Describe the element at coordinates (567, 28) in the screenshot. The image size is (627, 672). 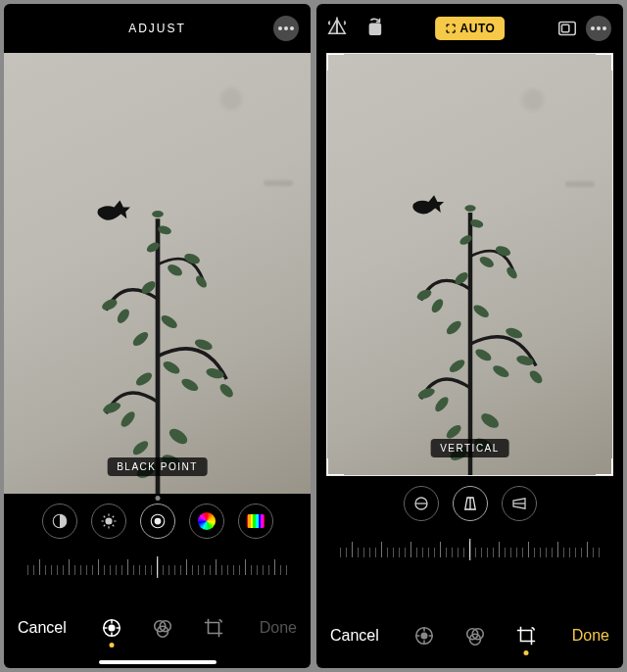
I see `aspect-ratio-button` at that location.